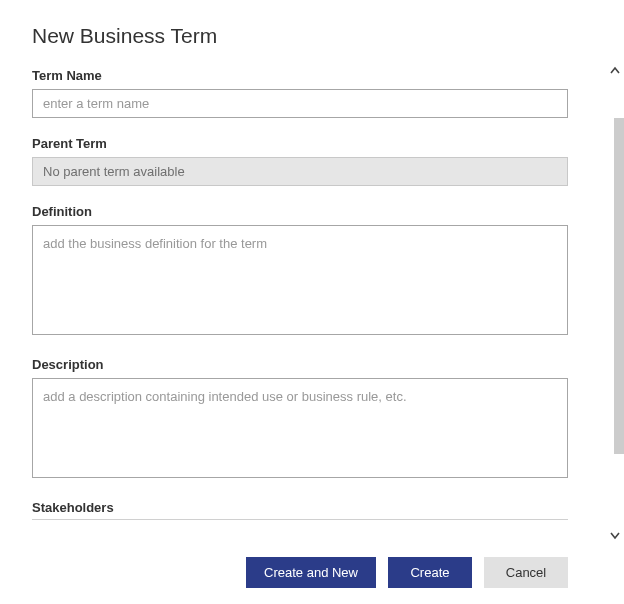 Image resolution: width=624 pixels, height=604 pixels. What do you see at coordinates (300, 572) in the screenshot?
I see `button-row: Create and New Create Cancel` at bounding box center [300, 572].